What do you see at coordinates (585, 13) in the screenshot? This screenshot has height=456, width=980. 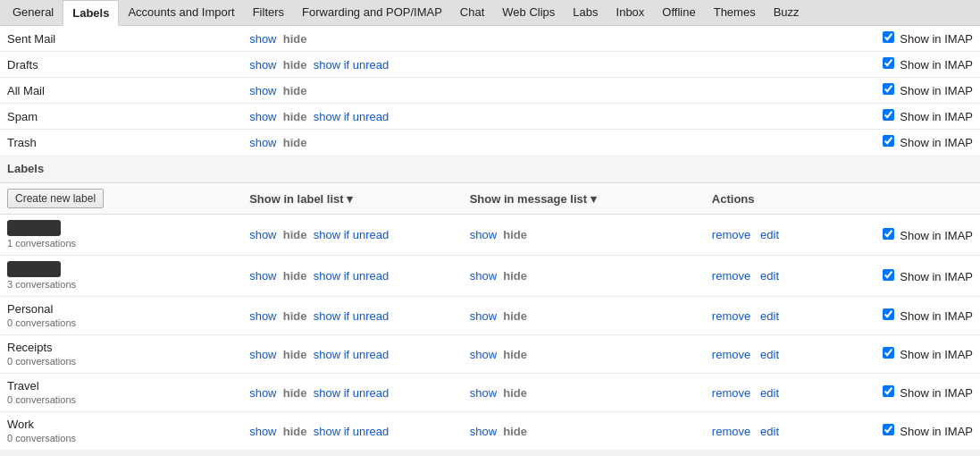 I see `nav-tab-labs: Labs` at bounding box center [585, 13].